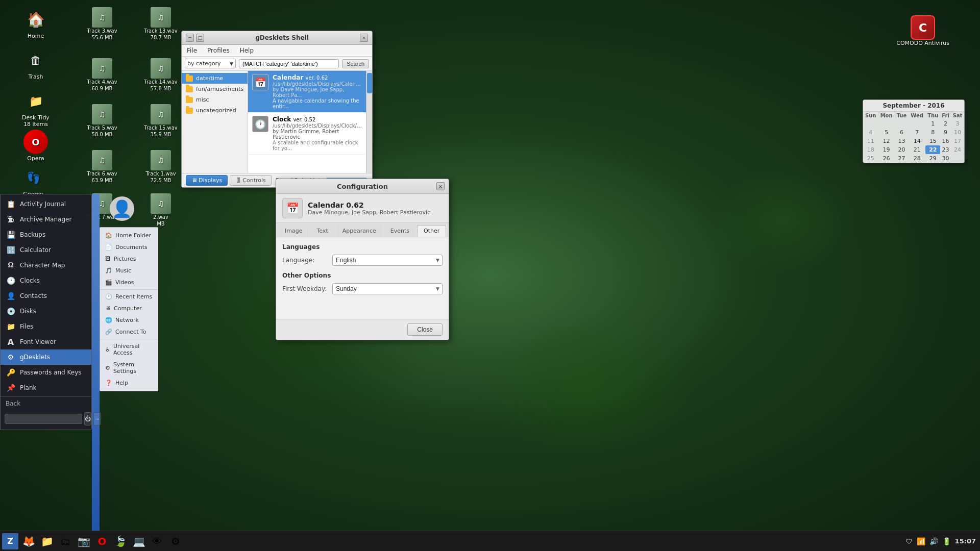 This screenshot has height=551, width=980. Describe the element at coordinates (102, 75) in the screenshot. I see `desktop-file-track4: ♫ Track 4.wav60.9 MB` at that location.